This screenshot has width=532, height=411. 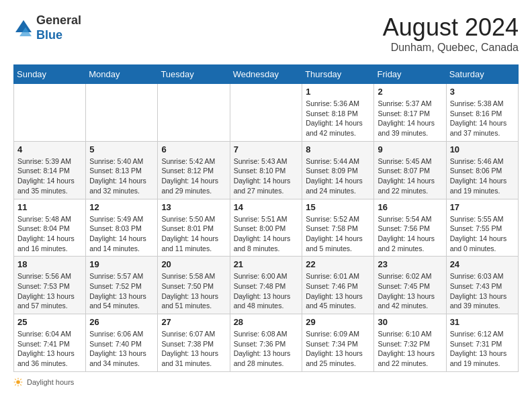 I want to click on calendar-cell-4-5: 22Sunrise: 6:01 AM Sunset: 7:46 PM Dayli…, so click(x=339, y=285).